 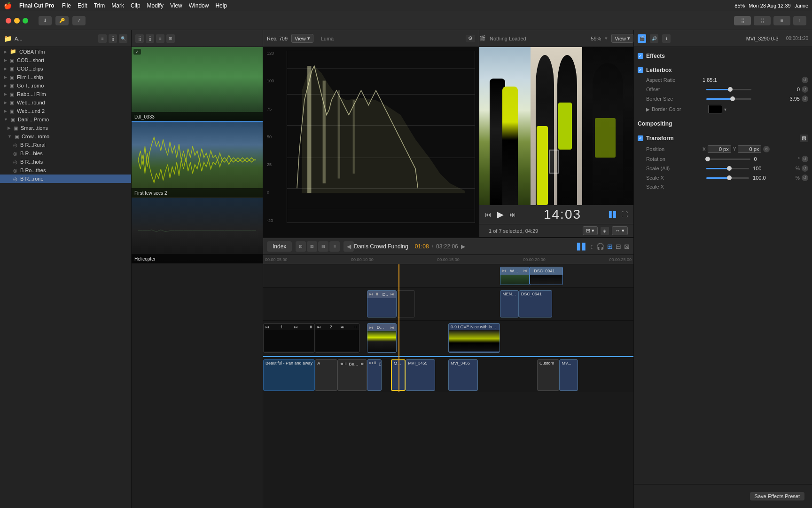 What do you see at coordinates (536, 304) in the screenshot?
I see `clip-dsc0641-right: DSC_0641` at bounding box center [536, 304].